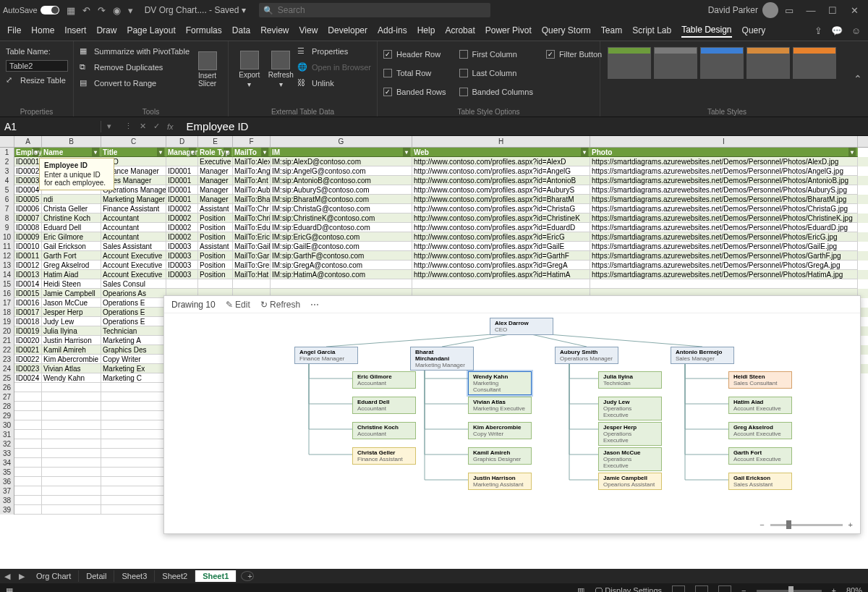 The width and height of the screenshot is (868, 592). Describe the element at coordinates (281, 305) in the screenshot. I see `refresh-drawing-button: ↻ Refresh` at that location.